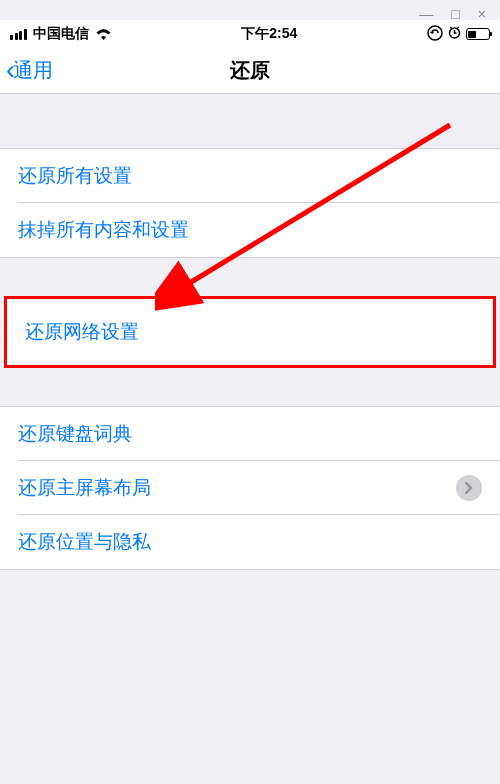 Image resolution: width=500 pixels, height=784 pixels. Describe the element at coordinates (478, 34) in the screenshot. I see `battery-icon` at that location.